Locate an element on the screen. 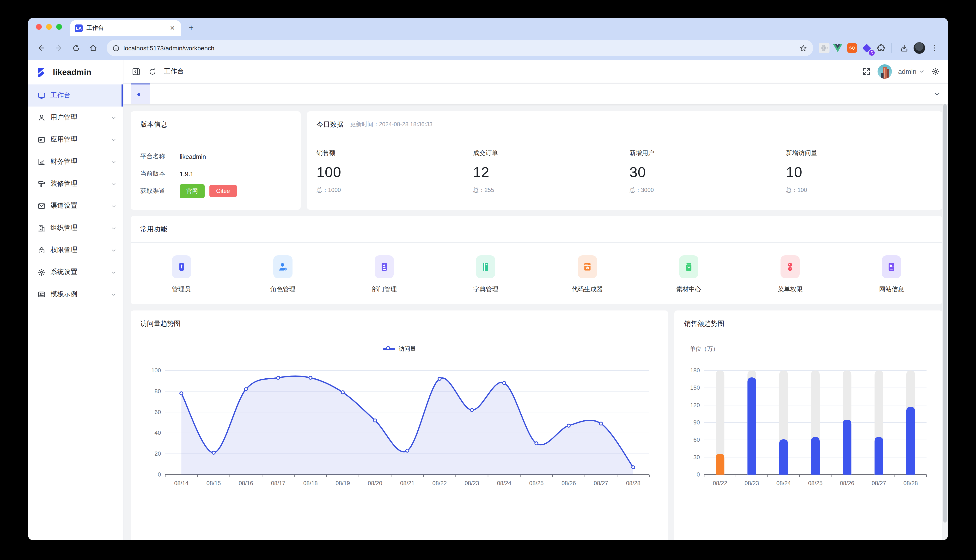 Image resolution: width=976 pixels, height=560 pixels. template-card-icon is located at coordinates (42, 294).